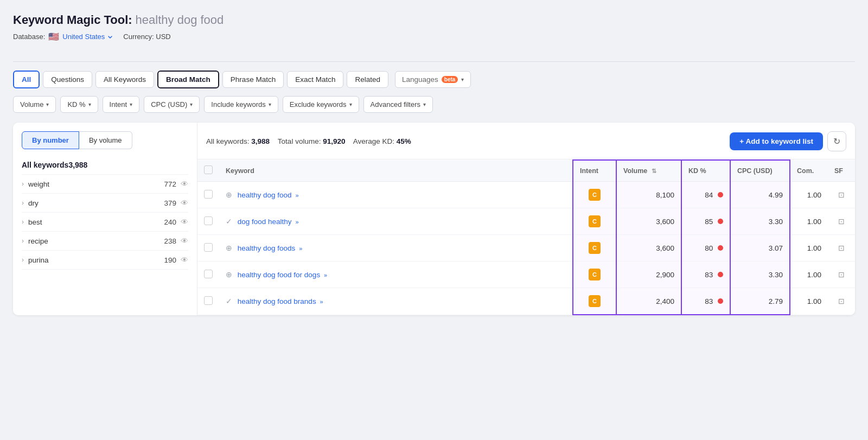 The width and height of the screenshot is (868, 440). I want to click on header-keyword: Keyword, so click(396, 171).